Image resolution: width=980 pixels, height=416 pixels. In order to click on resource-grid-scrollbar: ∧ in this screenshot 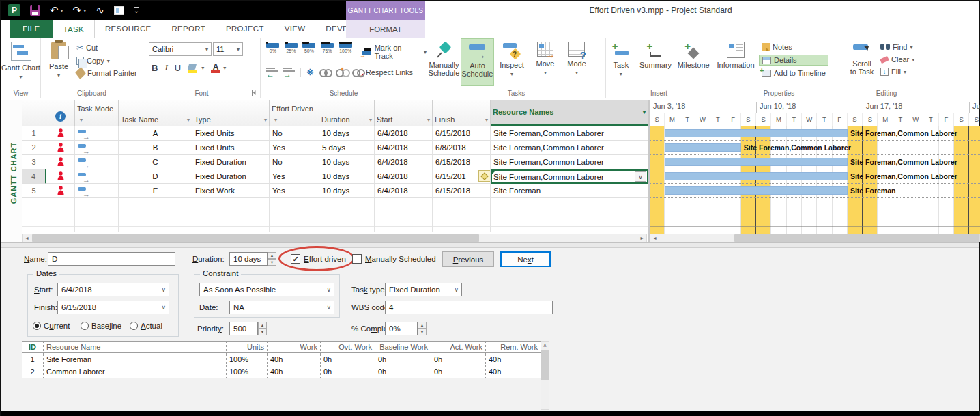, I will do `click(545, 376)`.